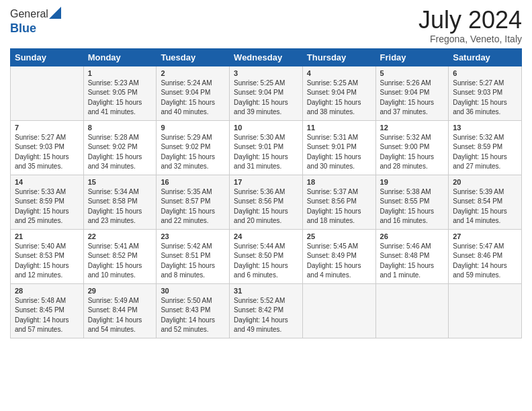 The image size is (532, 411). What do you see at coordinates (339, 128) in the screenshot?
I see `day-number: 11` at bounding box center [339, 128].